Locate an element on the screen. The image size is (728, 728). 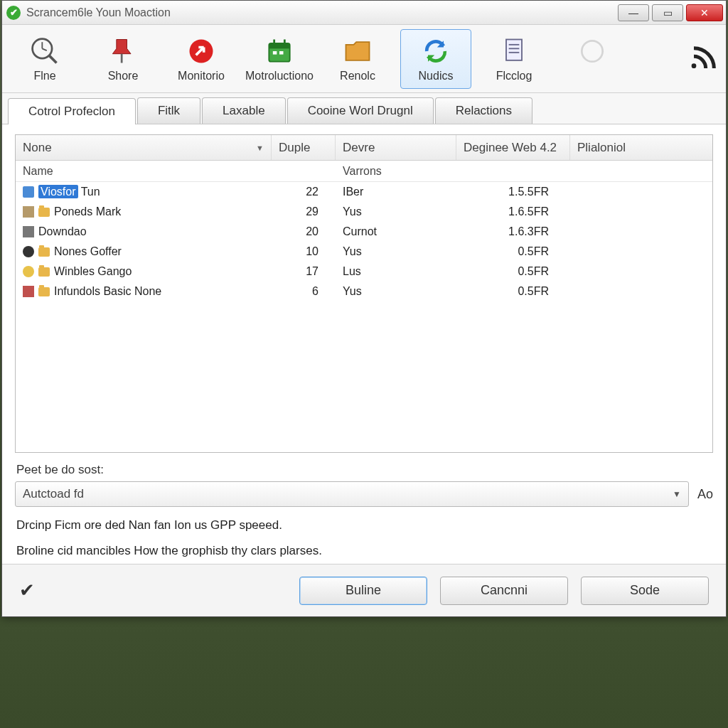
tab-relactions: Relactions is located at coordinates (483, 111).